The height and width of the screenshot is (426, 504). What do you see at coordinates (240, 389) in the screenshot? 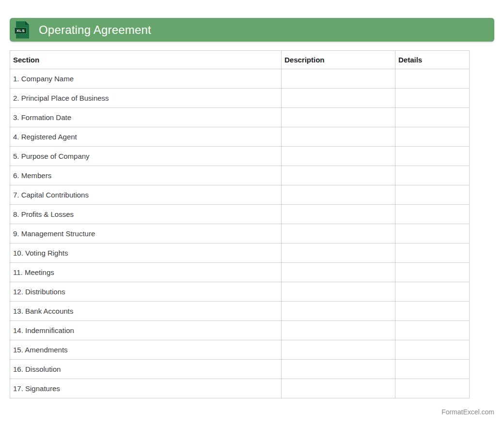
I see `table-row: 17. Signatures` at bounding box center [240, 389].